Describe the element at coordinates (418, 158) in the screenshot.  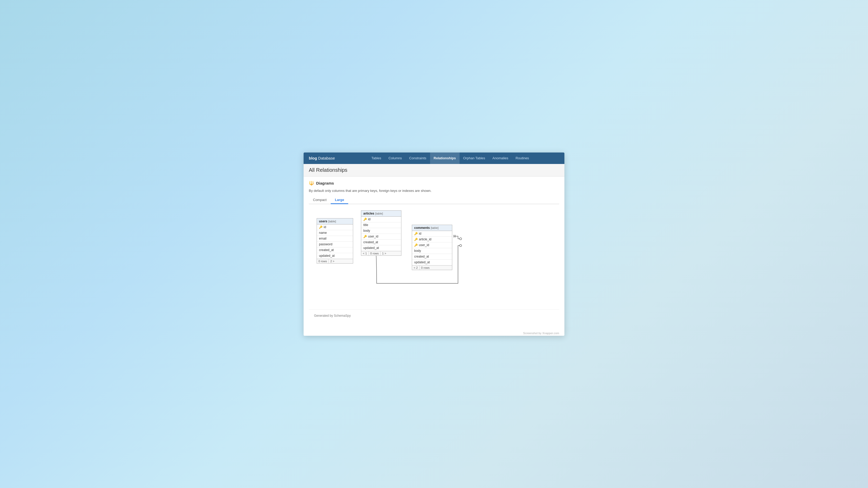
I see `nav-constraints: Constraints` at that location.